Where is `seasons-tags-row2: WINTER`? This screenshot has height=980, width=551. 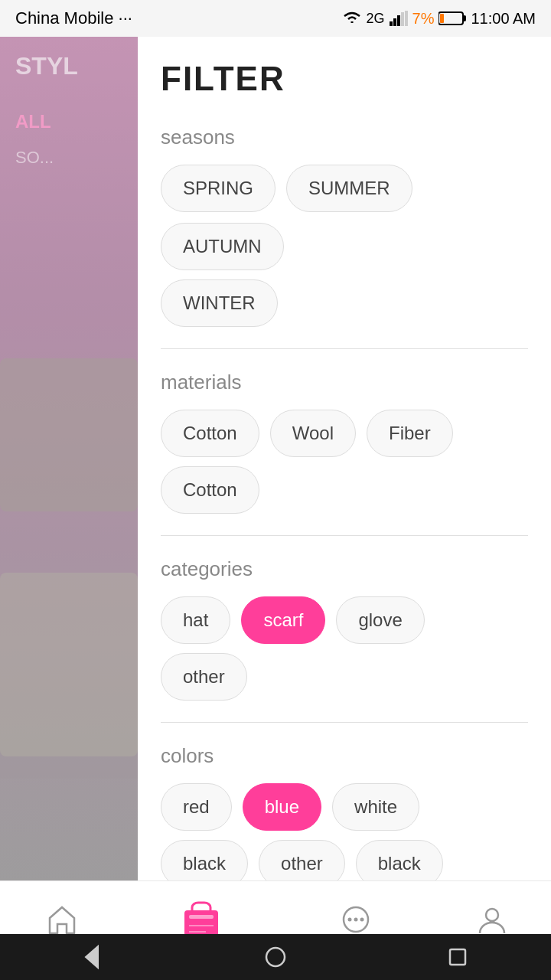 seasons-tags-row2: WINTER is located at coordinates (344, 303).